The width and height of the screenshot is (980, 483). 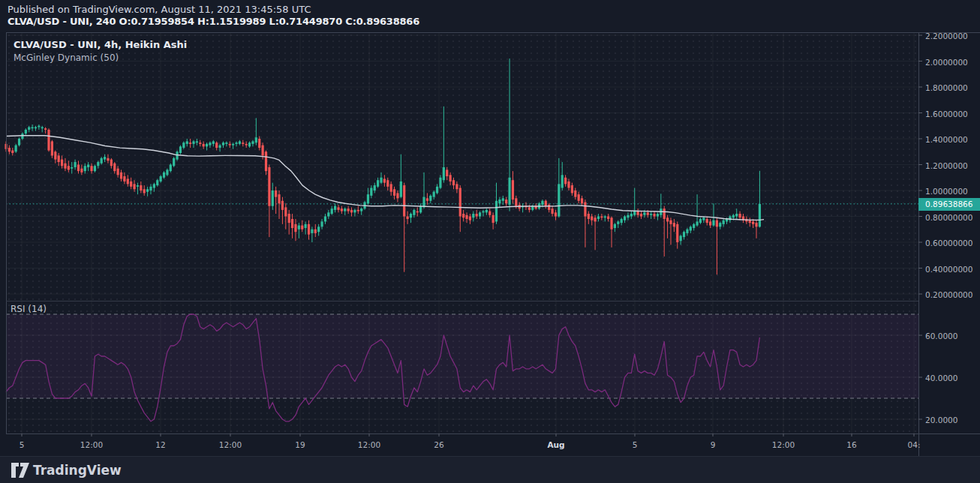 What do you see at coordinates (159, 9) in the screenshot?
I see `published-caption: Published on TradingView.com, August 11,…` at bounding box center [159, 9].